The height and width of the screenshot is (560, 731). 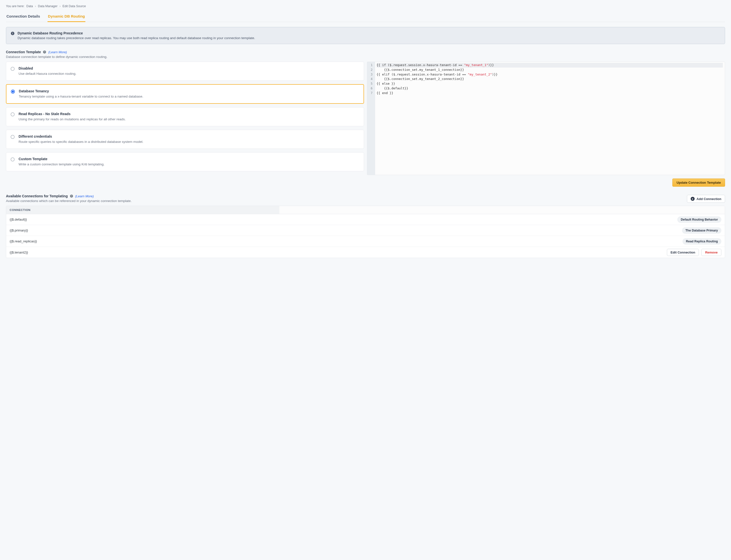 What do you see at coordinates (699, 183) in the screenshot?
I see `update-connection-template-button: Update Connection Template` at bounding box center [699, 183].